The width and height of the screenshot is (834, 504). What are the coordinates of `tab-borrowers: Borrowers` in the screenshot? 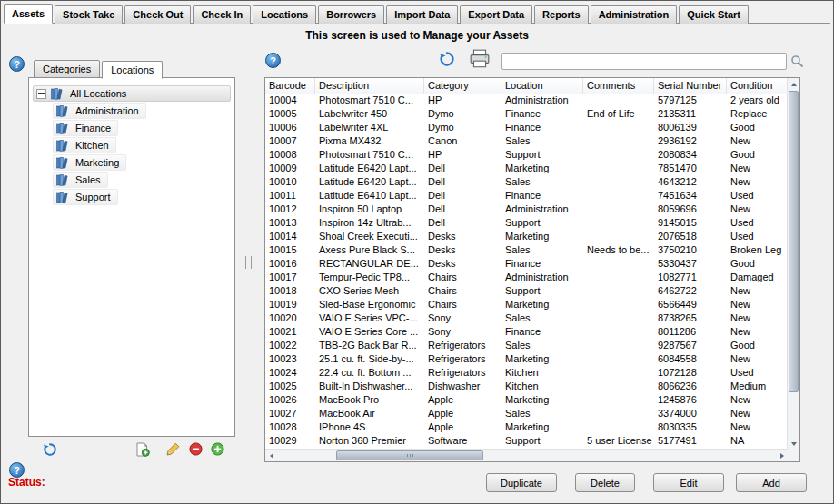 It's located at (351, 15).